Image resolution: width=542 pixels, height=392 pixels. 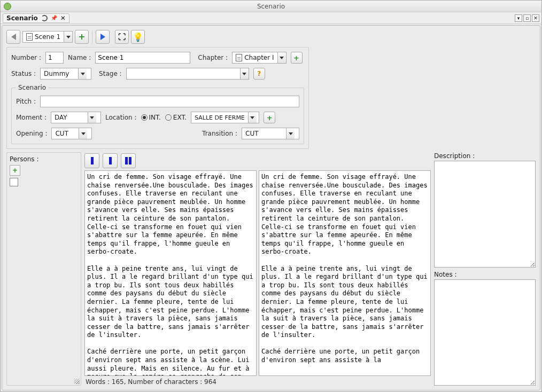 What do you see at coordinates (24, 74) in the screenshot?
I see `status-label: Status :` at bounding box center [24, 74].